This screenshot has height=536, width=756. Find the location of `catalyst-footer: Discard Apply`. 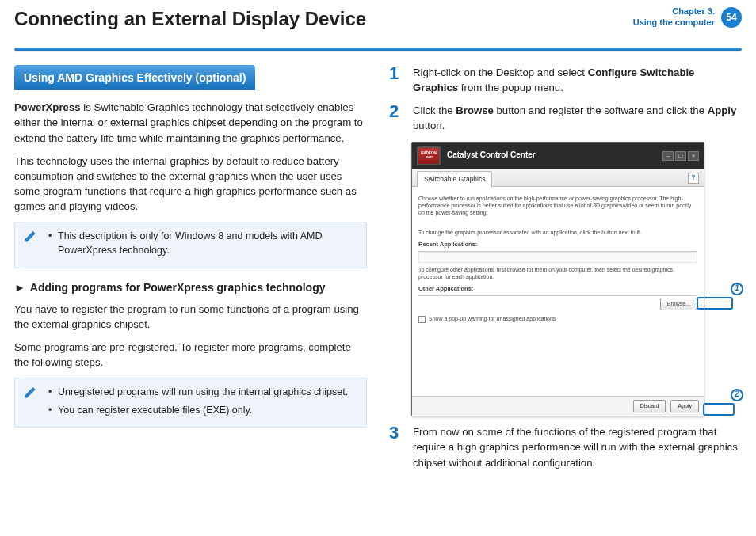

catalyst-footer: Discard Apply is located at coordinates (558, 405).